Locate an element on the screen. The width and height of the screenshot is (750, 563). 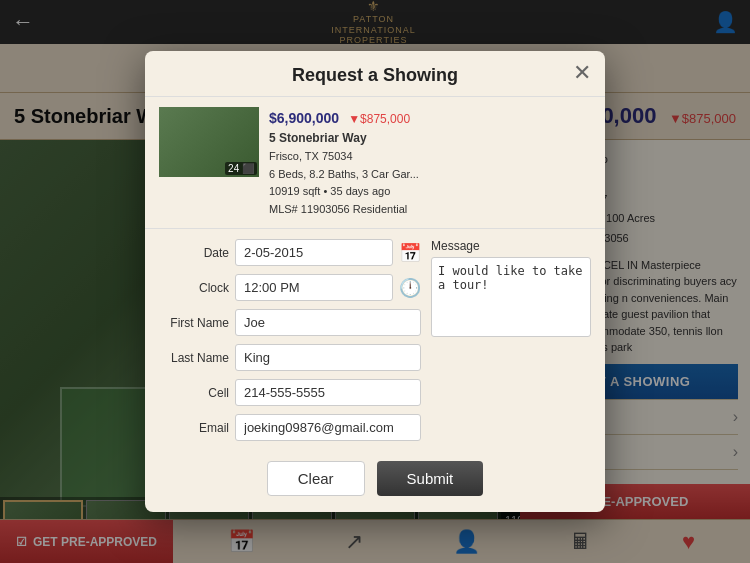
clear-button: Clear is located at coordinates (316, 478).